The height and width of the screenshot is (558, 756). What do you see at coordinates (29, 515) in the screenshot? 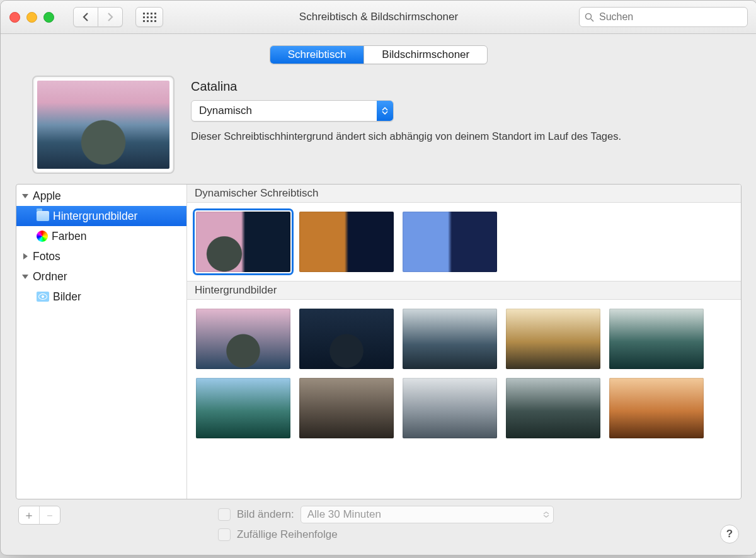
I see `add-folder-button: ＋` at bounding box center [29, 515].